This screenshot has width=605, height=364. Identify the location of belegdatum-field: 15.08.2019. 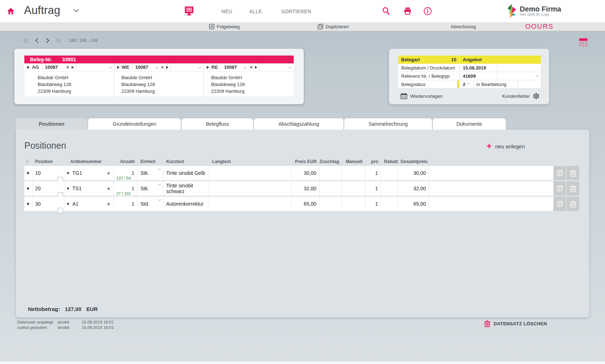
(479, 68).